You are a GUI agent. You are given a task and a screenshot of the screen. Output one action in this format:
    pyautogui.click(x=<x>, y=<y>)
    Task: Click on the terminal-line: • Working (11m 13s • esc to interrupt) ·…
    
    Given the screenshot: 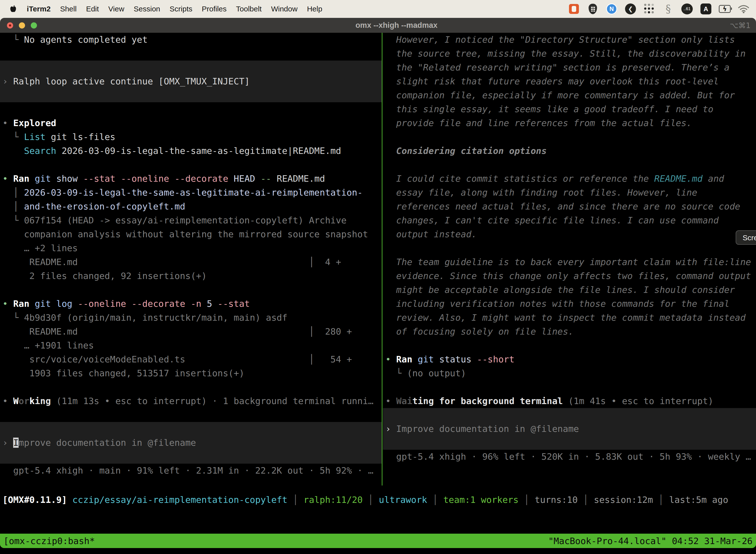 What is the action you would take?
    pyautogui.click(x=191, y=401)
    